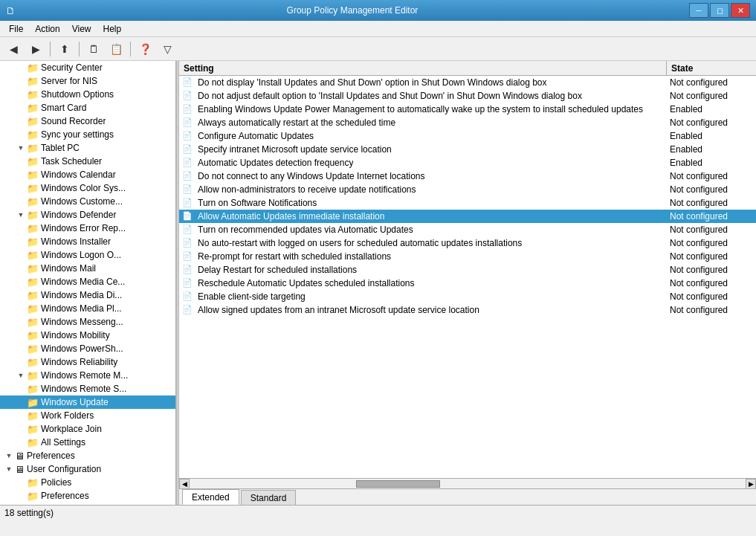 Image resolution: width=756 pixels, height=536 pixels. Describe the element at coordinates (88, 496) in the screenshot. I see `tree-item: 📁Preferences` at that location.